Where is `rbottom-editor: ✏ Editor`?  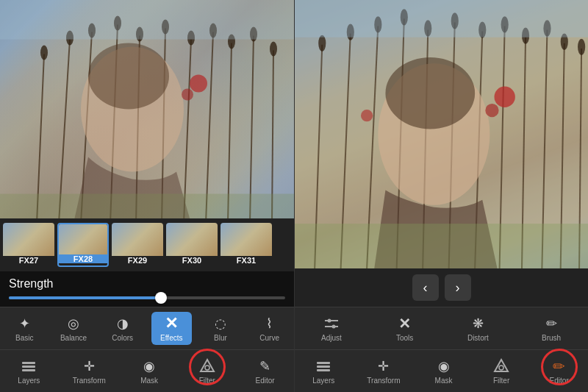 rbottom-editor: ✏ Editor is located at coordinates (559, 371).